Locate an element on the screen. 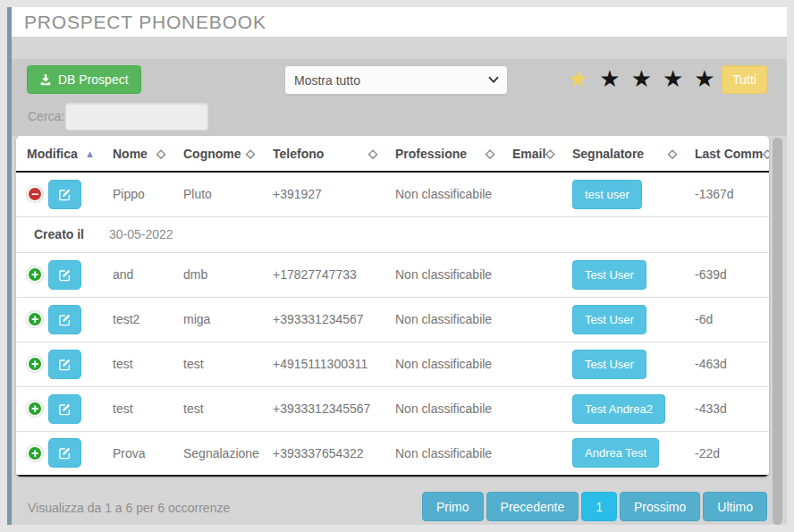  column-header-cognome: Cognome◇ is located at coordinates (217, 154).